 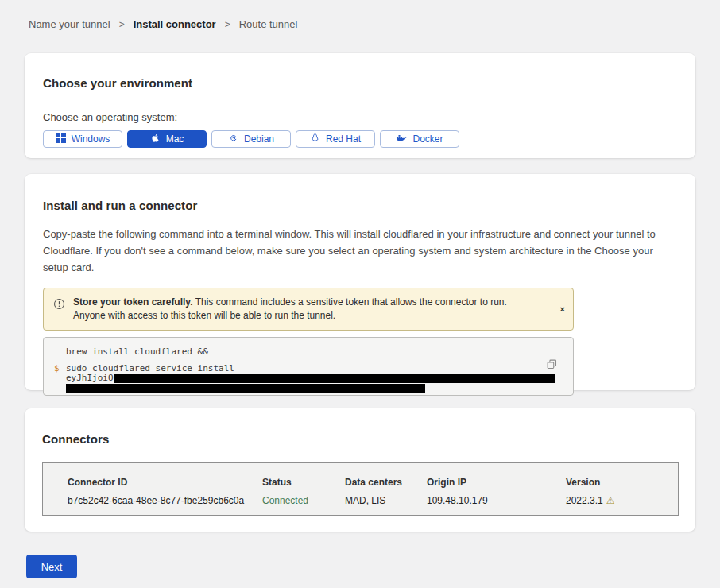 I want to click on apple-logo-icon, so click(x=156, y=139).